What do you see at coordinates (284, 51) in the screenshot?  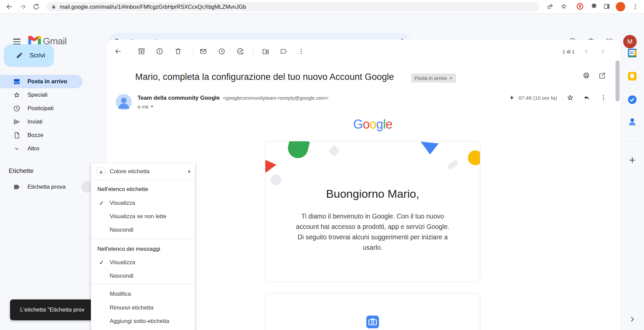 I see `label-icon` at bounding box center [284, 51].